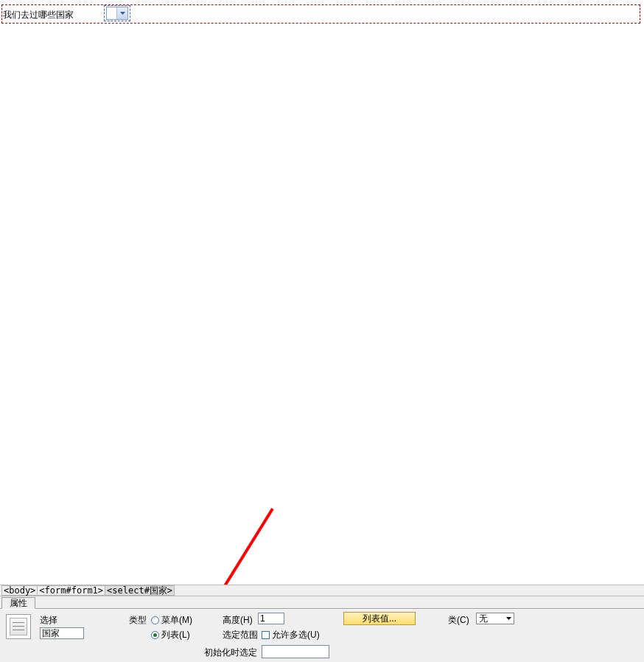  I want to click on properties-title: 选择, so click(49, 621).